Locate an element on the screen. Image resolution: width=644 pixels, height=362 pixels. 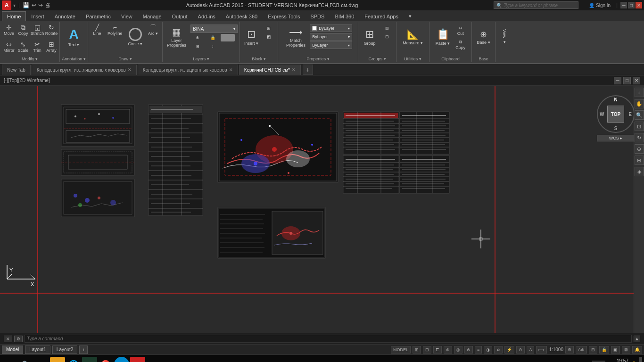
viewcube-box: TOP is located at coordinates (616, 114).